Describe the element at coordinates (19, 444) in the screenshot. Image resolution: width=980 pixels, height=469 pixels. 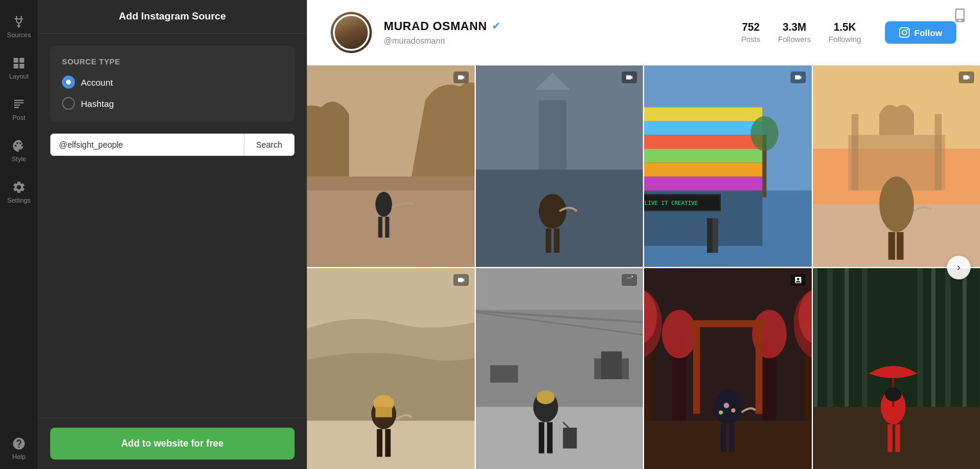
I see `help-icon` at that location.